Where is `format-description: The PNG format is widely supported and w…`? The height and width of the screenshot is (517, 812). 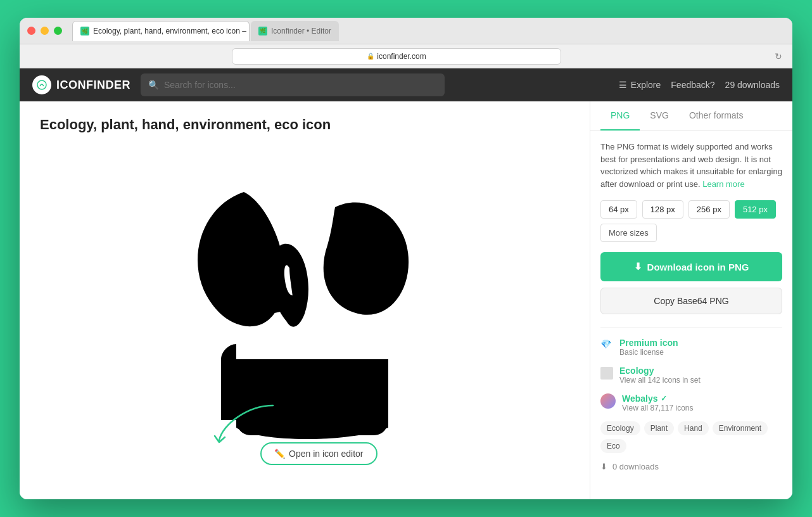
format-description: The PNG format is widely supported and w… is located at coordinates (692, 165).